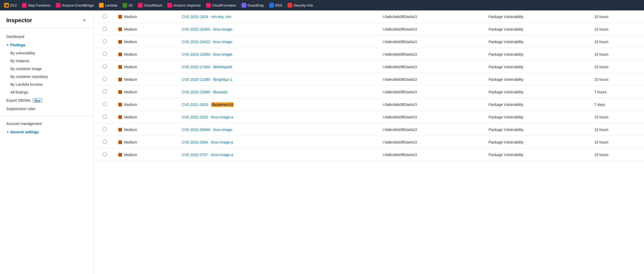 Image resolution: width=644 pixels, height=274 pixels. What do you see at coordinates (369, 17) in the screenshot?
I see `table-row: MediumCVE-2022-1629 - vim-tiny, vimi-0af…` at bounding box center [369, 17].